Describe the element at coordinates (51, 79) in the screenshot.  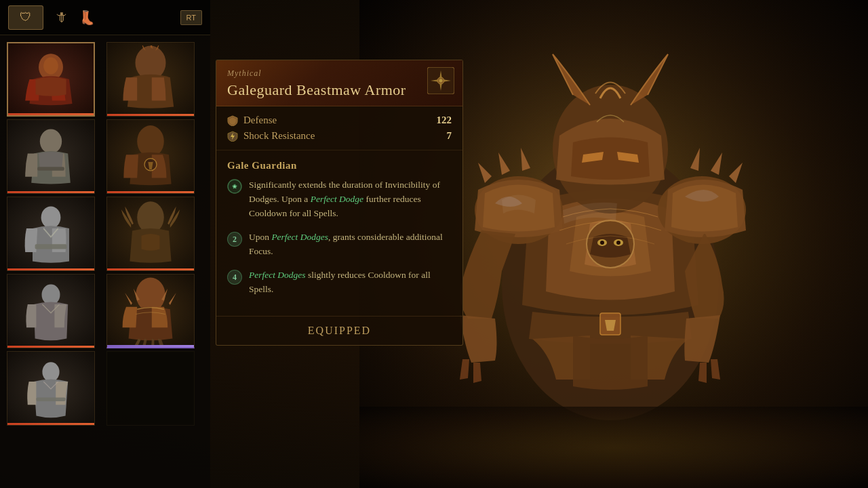
I see `item-slot-1-inner` at that location.